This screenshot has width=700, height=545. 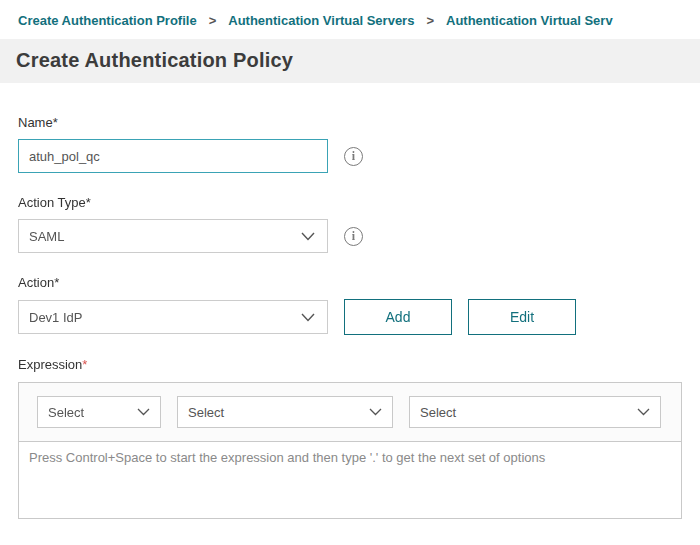 What do you see at coordinates (350, 144) in the screenshot?
I see `name-field-group: Name* i` at bounding box center [350, 144].